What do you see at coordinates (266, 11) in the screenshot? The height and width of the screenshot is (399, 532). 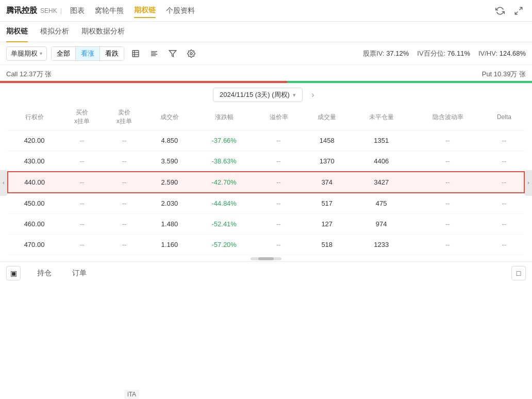 I see `top-nav: 腾讯控股 SEHK | 图表 窝轮牛熊 期权链 个股资料` at bounding box center [266, 11].